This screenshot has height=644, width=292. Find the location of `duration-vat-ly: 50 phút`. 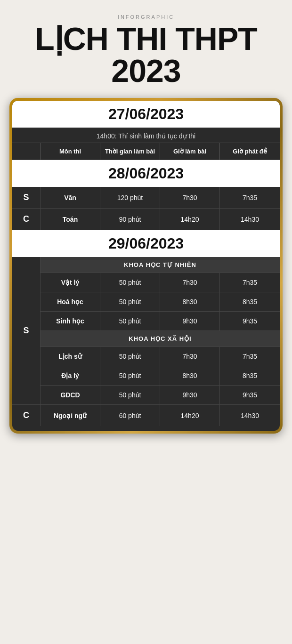

duration-vat-ly: 50 phút is located at coordinates (130, 282).